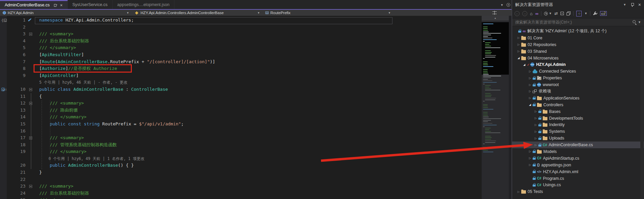  Describe the element at coordinates (578, 31) in the screenshot. I see `tree-item-解决方案-hzy-admin-12-个项目-共-12-个-: ∞解决方案 'HZY.Admin' (12 个项目, 共 12 个)` at that location.